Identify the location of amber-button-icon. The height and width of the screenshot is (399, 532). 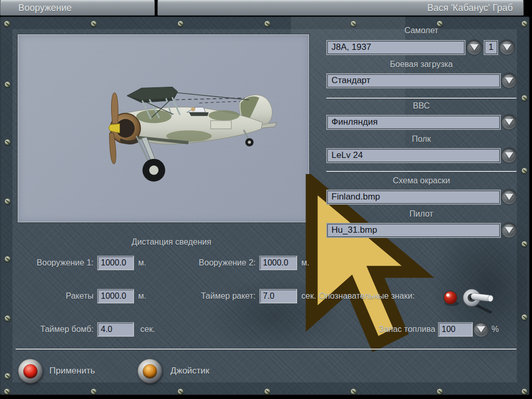
(150, 371).